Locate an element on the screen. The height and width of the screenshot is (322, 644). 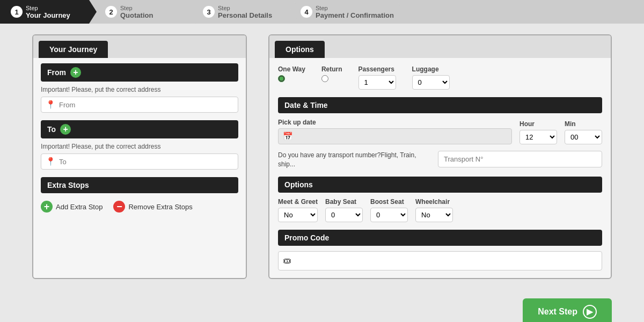
date-time-row: Pick up date 📅 Hour 00010203 04050607 08… is located at coordinates (440, 131).